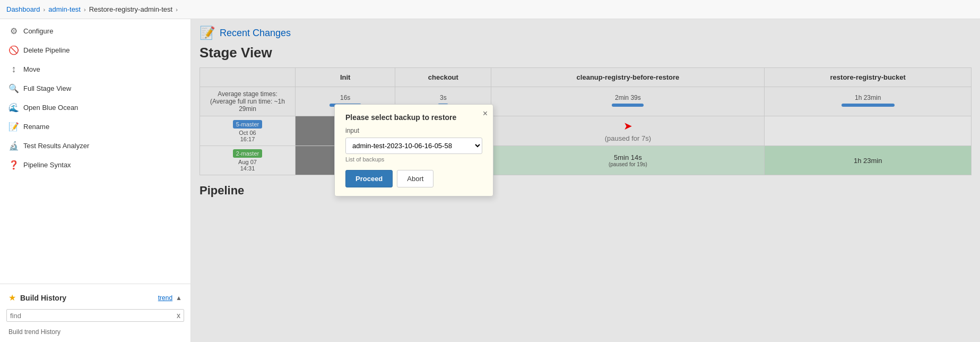 The image size is (980, 342). I want to click on sidebar-item-pipelinesyntax-label: Pipeline Syntax, so click(47, 165).